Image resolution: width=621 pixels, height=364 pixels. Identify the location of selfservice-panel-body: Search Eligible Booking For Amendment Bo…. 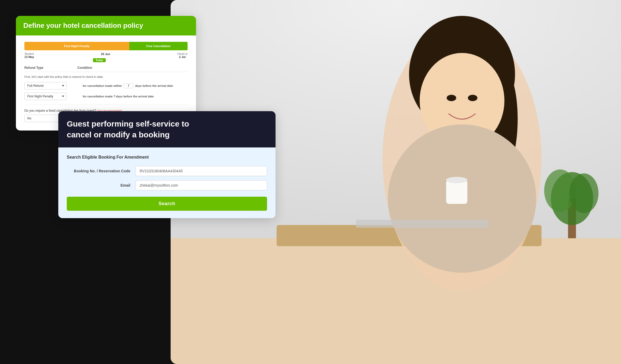
(167, 183).